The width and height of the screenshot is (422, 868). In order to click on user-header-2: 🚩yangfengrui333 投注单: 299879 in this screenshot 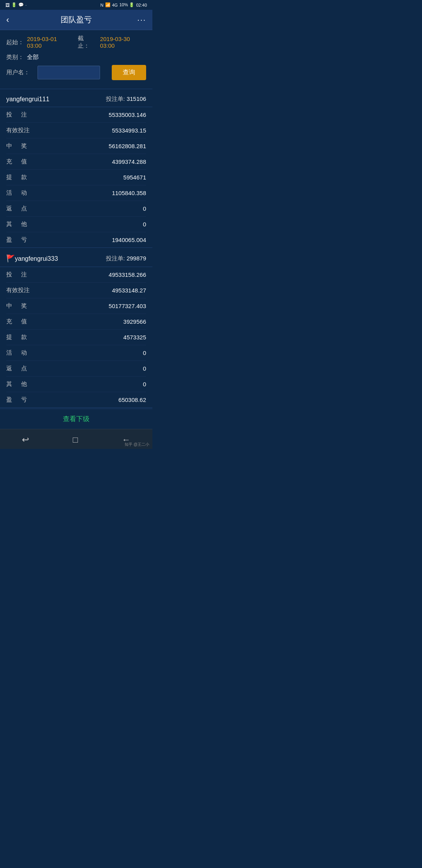, I will do `click(76, 258)`.